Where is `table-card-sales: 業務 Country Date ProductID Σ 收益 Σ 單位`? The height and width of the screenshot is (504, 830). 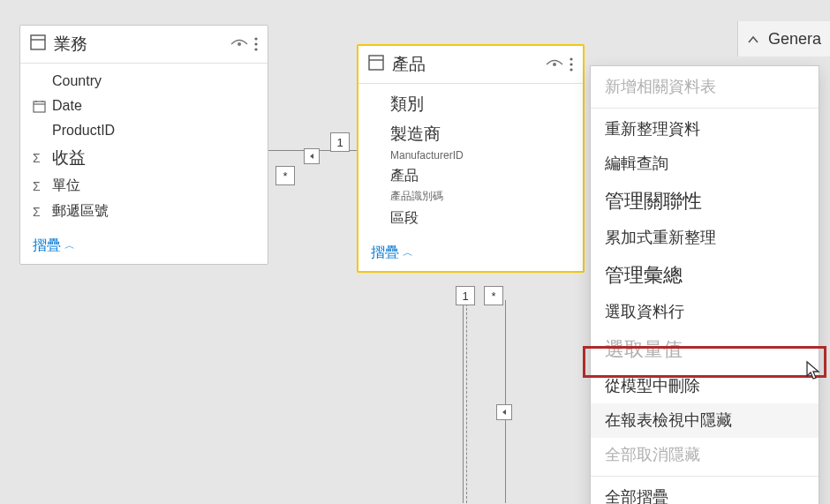
table-card-sales: 業務 Country Date ProductID Σ 收益 Σ 單位 is located at coordinates (144, 145).